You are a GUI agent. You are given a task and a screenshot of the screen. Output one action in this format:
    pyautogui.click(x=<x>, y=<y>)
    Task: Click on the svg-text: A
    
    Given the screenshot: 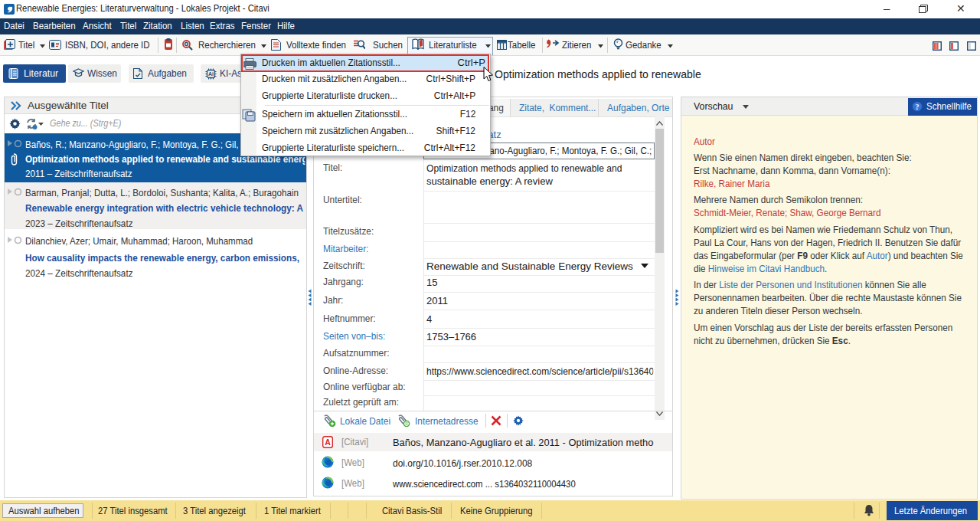 What is the action you would take?
    pyautogui.click(x=328, y=442)
    